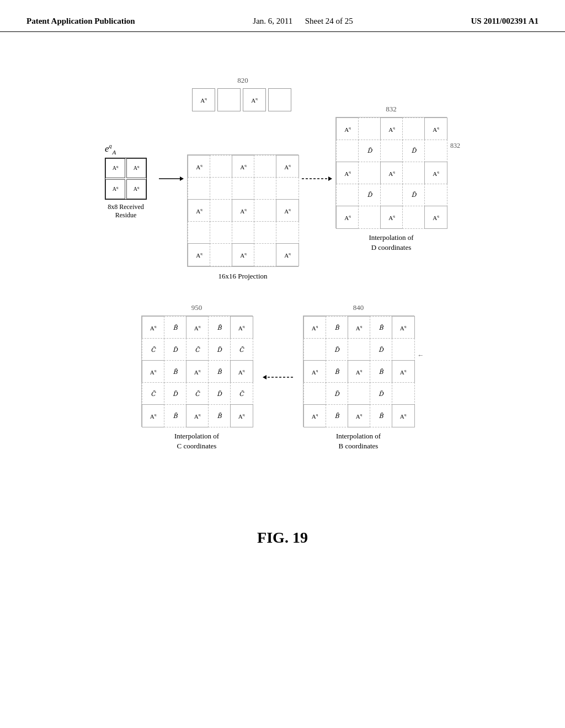  I want to click on ref-840: 840, so click(359, 308).